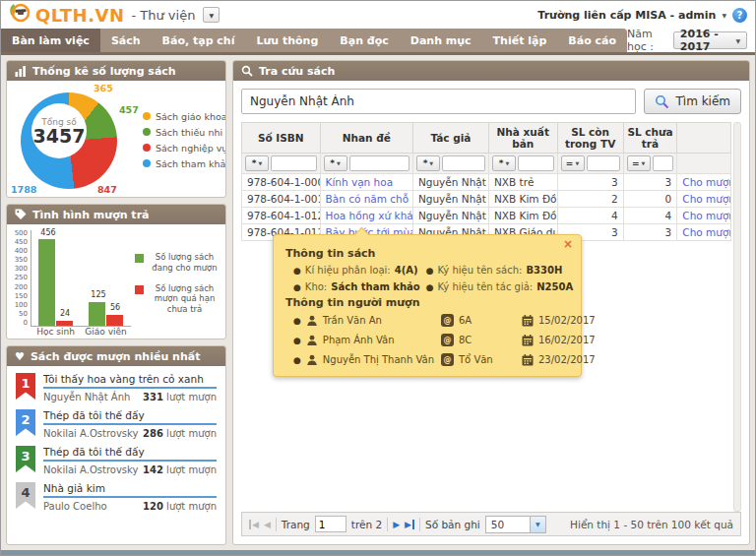 Image resolution: width=756 pixels, height=556 pixels. I want to click on close-icon: ×, so click(568, 244).